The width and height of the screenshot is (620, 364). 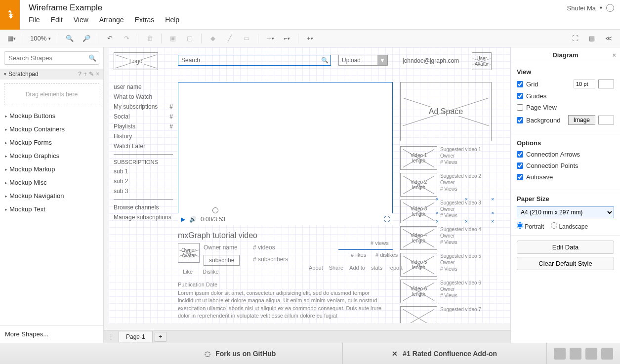 What do you see at coordinates (610, 8) in the screenshot?
I see `globe-icon` at bounding box center [610, 8].